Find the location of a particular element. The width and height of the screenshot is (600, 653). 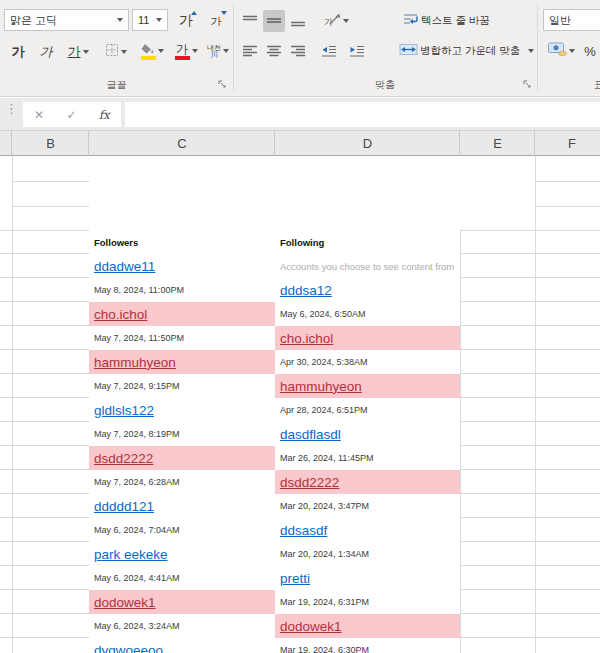

cell-d-13: Mar 20, 2024, 1:34AM is located at coordinates (368, 554).